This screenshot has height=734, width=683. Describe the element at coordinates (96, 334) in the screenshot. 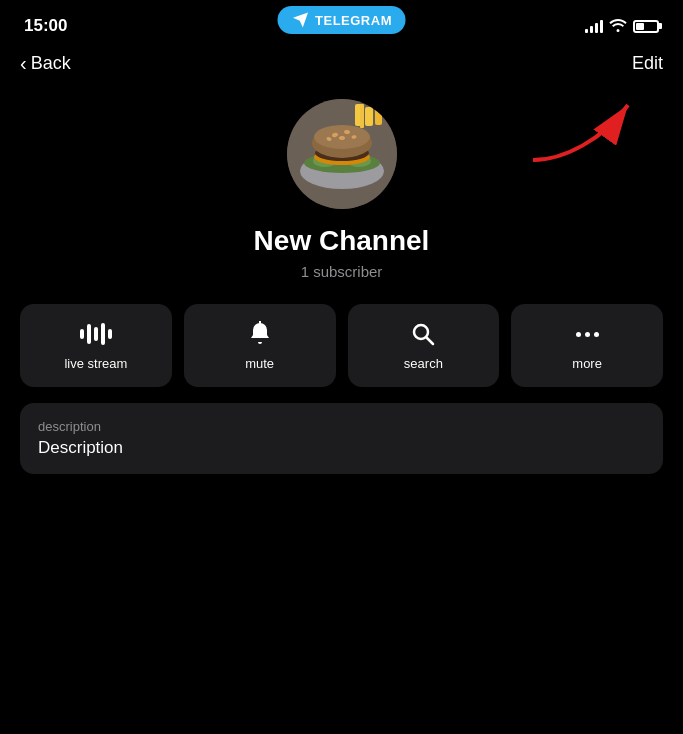

I see `livestream-icon` at that location.